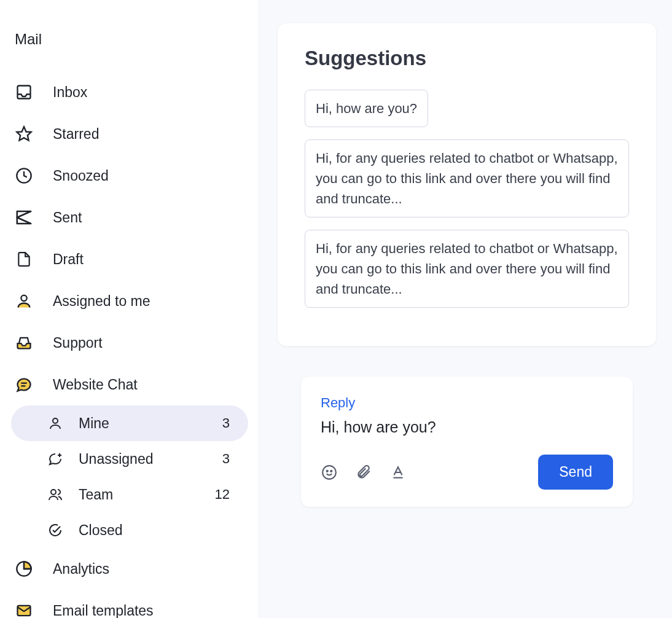  Describe the element at coordinates (24, 92) in the screenshot. I see `inbox-icon` at that location.